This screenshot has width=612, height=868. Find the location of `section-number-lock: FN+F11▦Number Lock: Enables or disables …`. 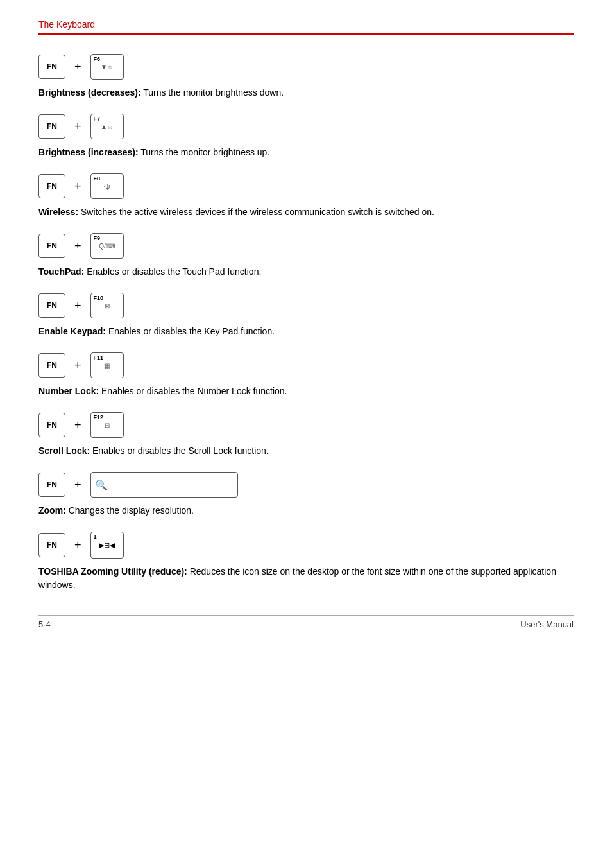

section-number-lock: FN+F11▦Number Lock: Enables or disables … is located at coordinates (306, 375).